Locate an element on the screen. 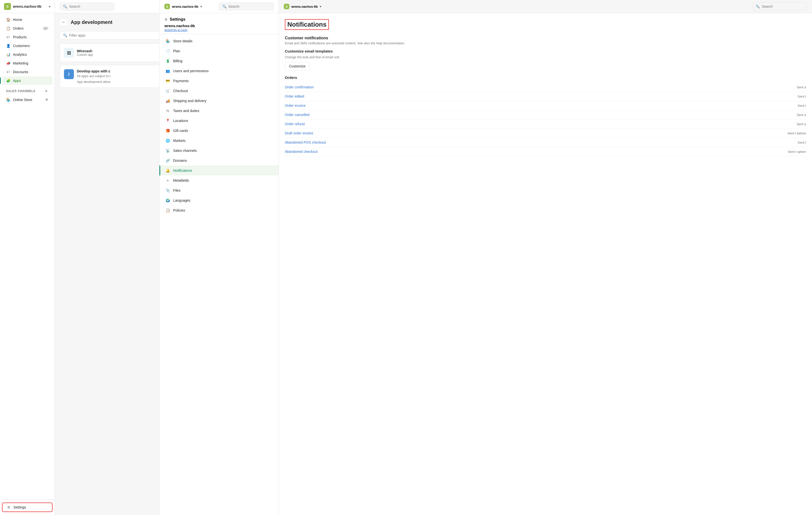 The width and height of the screenshot is (812, 515). checkout-icon: 🛒 is located at coordinates (168, 91).